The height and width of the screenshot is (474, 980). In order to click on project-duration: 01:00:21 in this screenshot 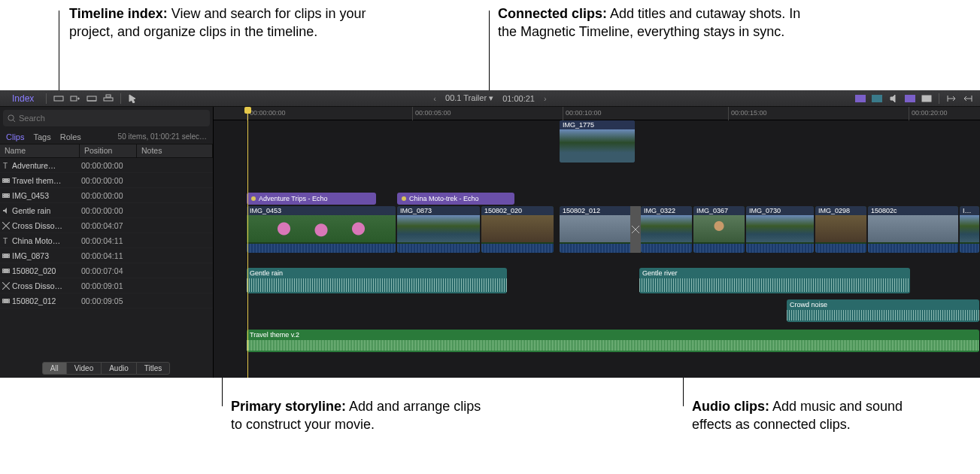, I will do `click(519, 99)`.